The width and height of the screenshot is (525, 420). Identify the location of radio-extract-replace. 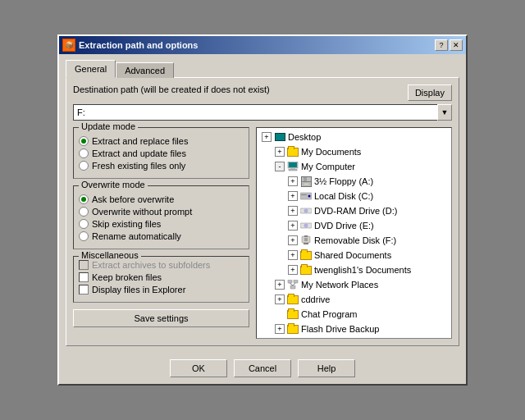
(84, 141).